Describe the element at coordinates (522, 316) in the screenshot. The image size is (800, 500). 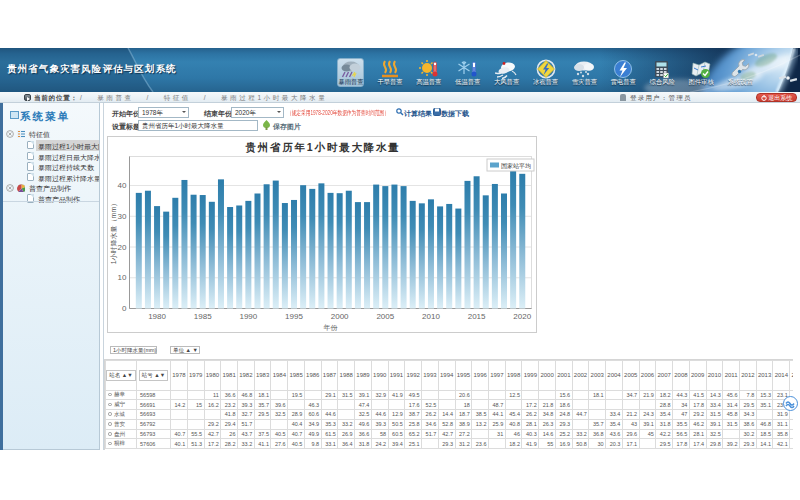
I see `svg-text: 2020` at that location.